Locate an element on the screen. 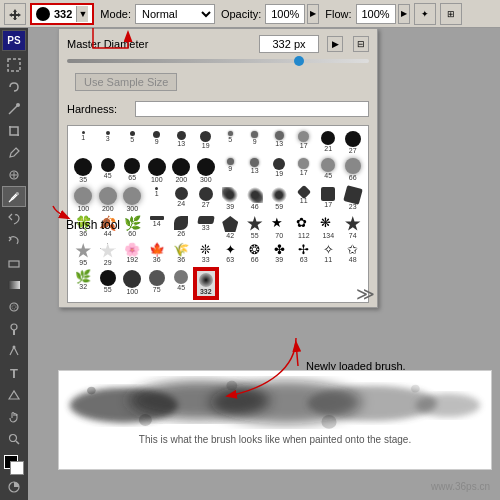 The image size is (500, 500). brush-item-200b: 200 is located at coordinates (108, 200).